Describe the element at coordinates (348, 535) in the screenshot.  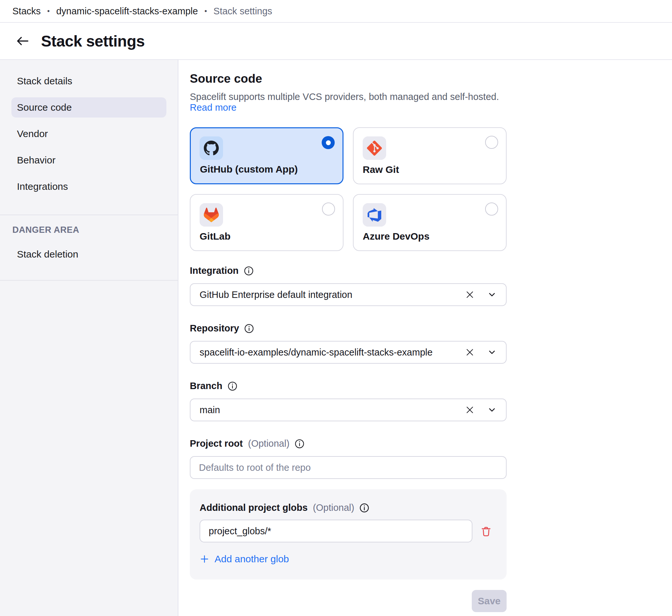
I see `additional-globs-panel: Additional project globs (Optional) Add …` at that location.